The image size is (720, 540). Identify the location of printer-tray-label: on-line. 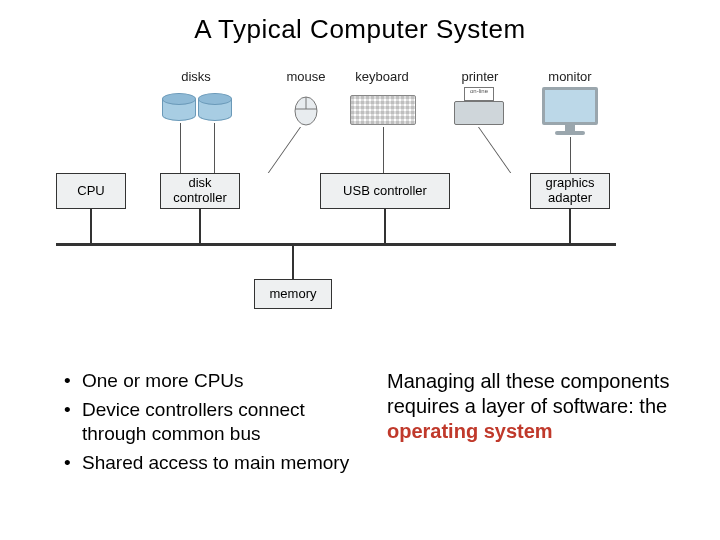
(479, 94).